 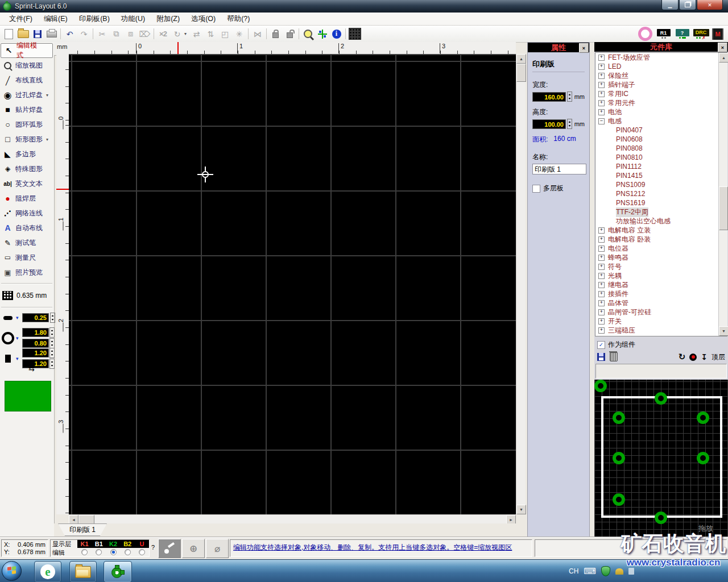 What do you see at coordinates (239, 34) in the screenshot?
I see `snap-button: ✳` at bounding box center [239, 34].